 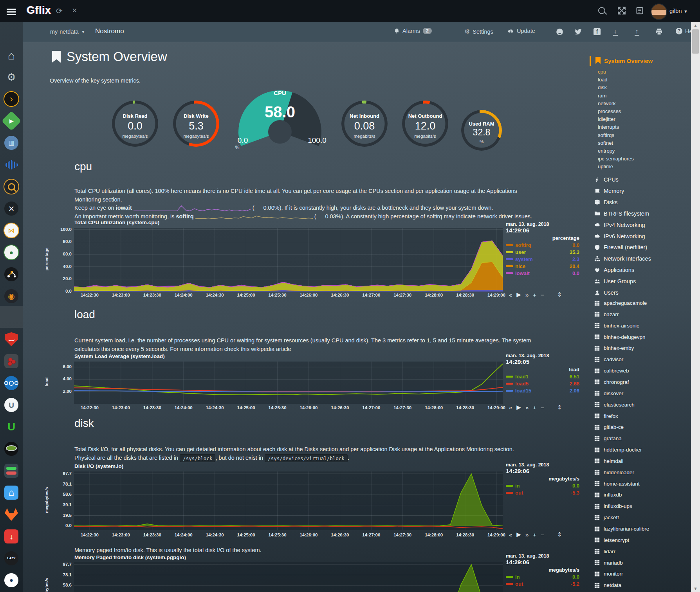 I want to click on nextcloud-icon, so click(x=11, y=383).